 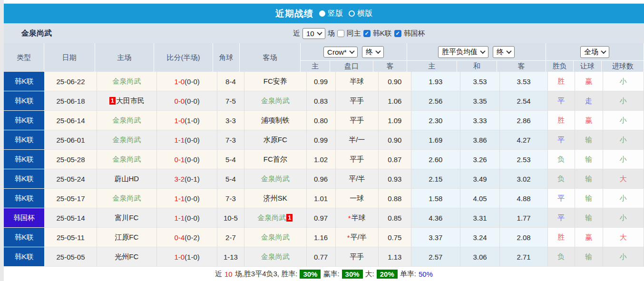 I want to click on radio-horizontal-label: 横版, so click(x=365, y=13).